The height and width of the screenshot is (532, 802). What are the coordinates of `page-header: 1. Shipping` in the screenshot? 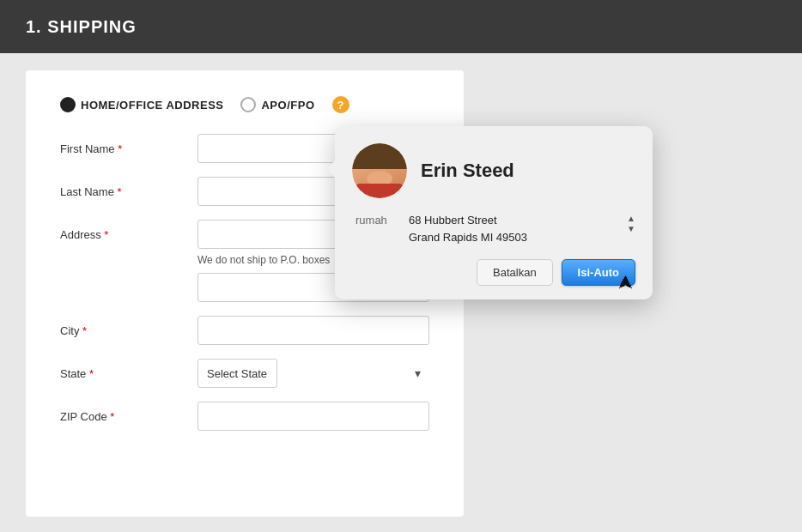 It's located at (401, 27).